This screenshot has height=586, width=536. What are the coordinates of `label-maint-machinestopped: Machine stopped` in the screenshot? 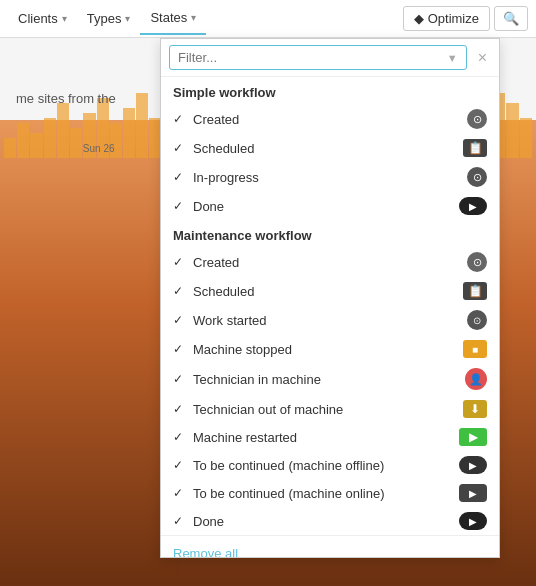 It's located at (325, 350).